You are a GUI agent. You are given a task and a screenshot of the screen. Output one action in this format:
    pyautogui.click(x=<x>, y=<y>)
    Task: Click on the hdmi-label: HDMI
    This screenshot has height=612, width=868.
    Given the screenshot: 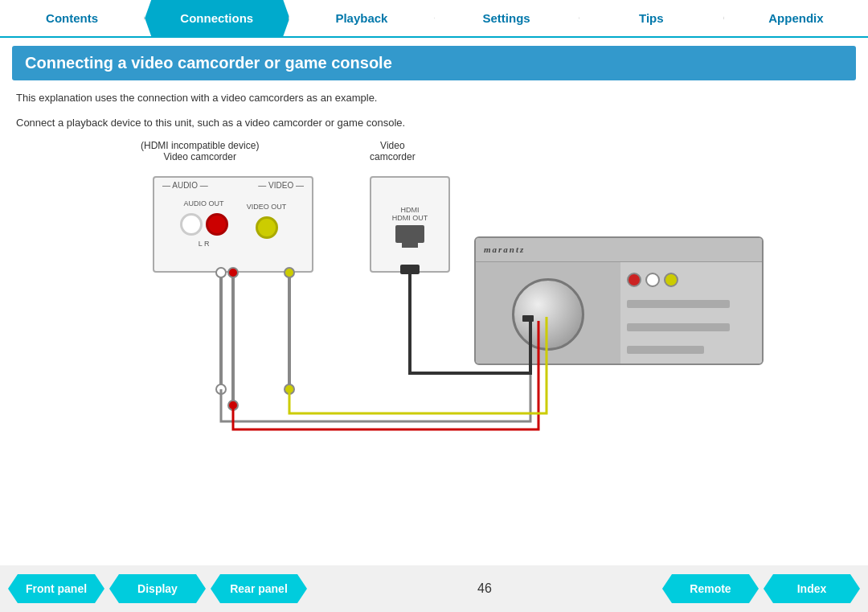 What is the action you would take?
    pyautogui.click(x=410, y=210)
    